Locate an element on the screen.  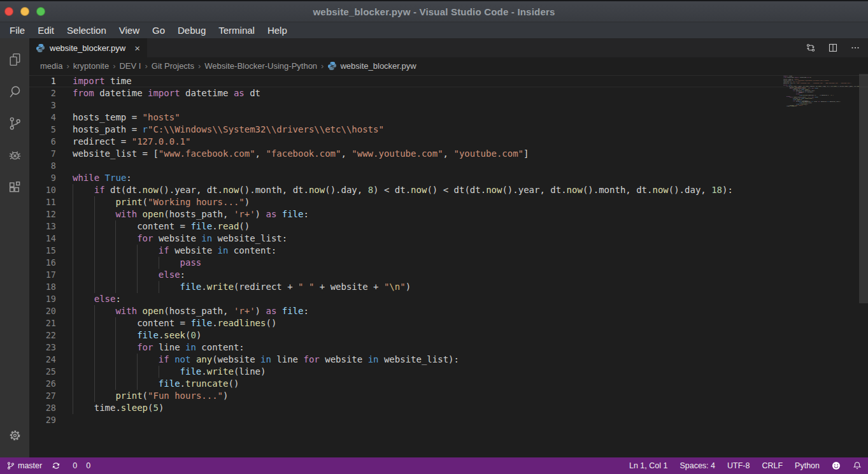
activity-item-search is located at coordinates (15, 92).